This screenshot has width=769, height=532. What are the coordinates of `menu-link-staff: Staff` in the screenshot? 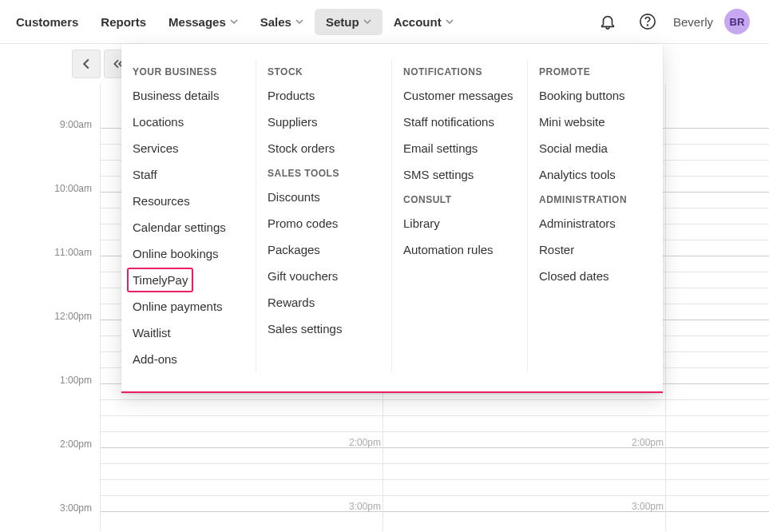 It's located at (188, 174).